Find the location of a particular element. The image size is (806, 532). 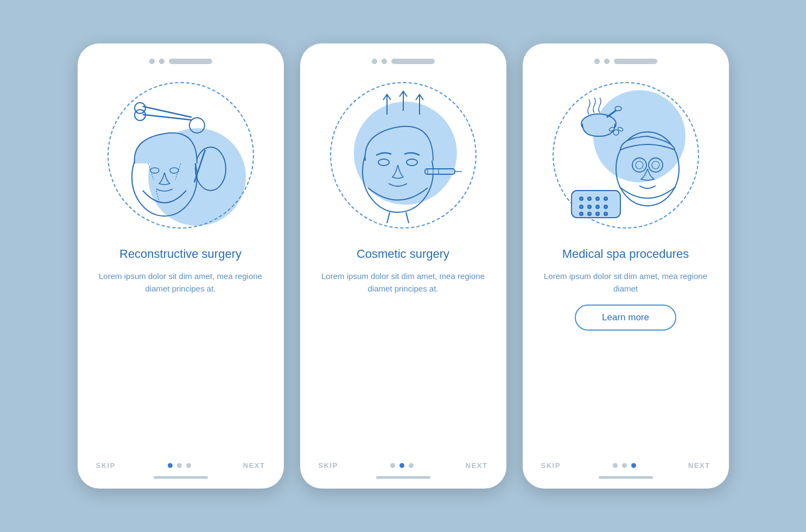

phone-2-illustration is located at coordinates (403, 155).